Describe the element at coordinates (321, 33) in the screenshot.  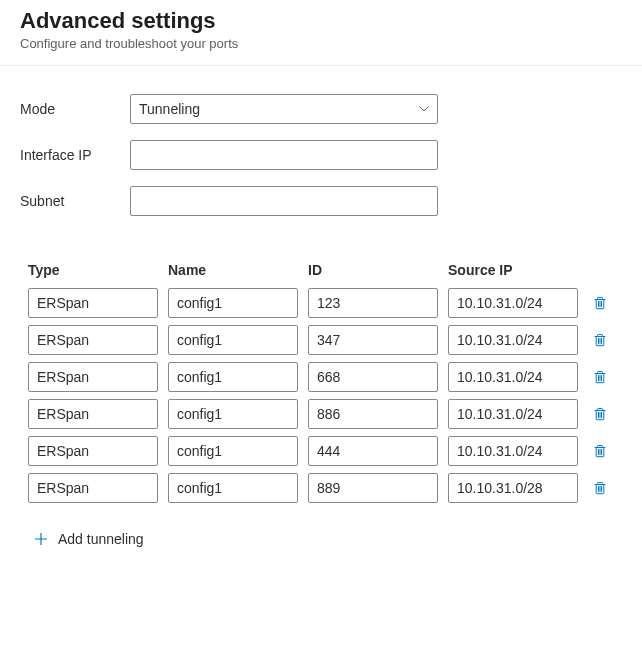
I see `page-header: Advanced settings Configure and troubles…` at that location.